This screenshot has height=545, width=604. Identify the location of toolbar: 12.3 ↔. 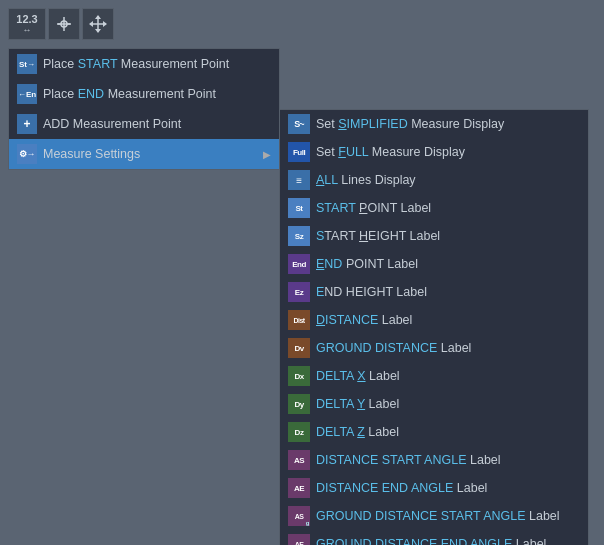
(61, 24).